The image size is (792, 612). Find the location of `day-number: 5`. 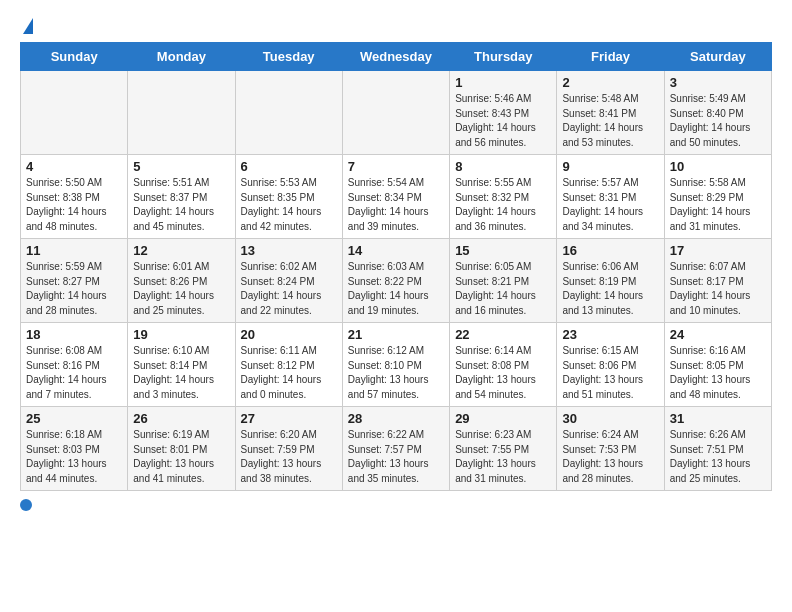

day-number: 5 is located at coordinates (181, 166).